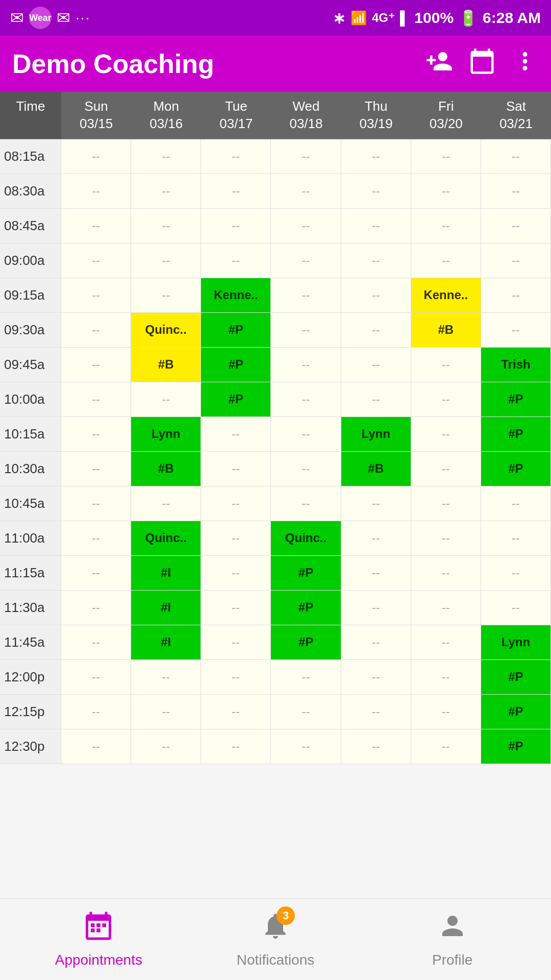 This screenshot has width=551, height=980. Describe the element at coordinates (276, 191) in the screenshot. I see `table-row: 08:30a--------------` at that location.